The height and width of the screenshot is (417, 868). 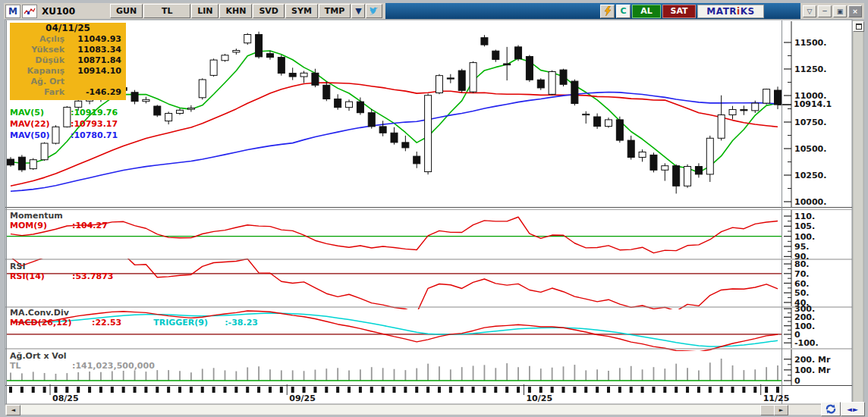 I want to click on twitter-bird-icon, so click(x=374, y=11).